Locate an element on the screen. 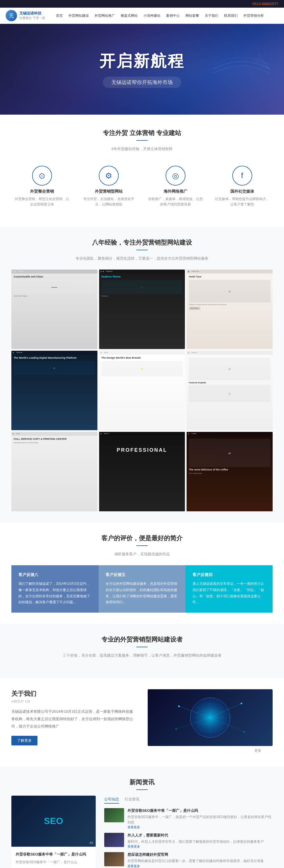 The height and width of the screenshot is (868, 284). logo-subtitle: 在重视台 千里一诺 is located at coordinates (32, 18).